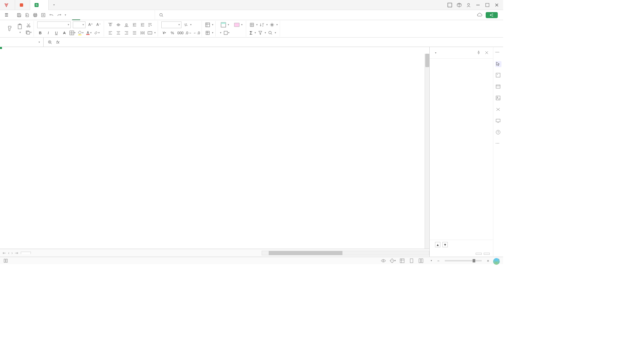  I want to click on scrollbar-thumb, so click(427, 60).